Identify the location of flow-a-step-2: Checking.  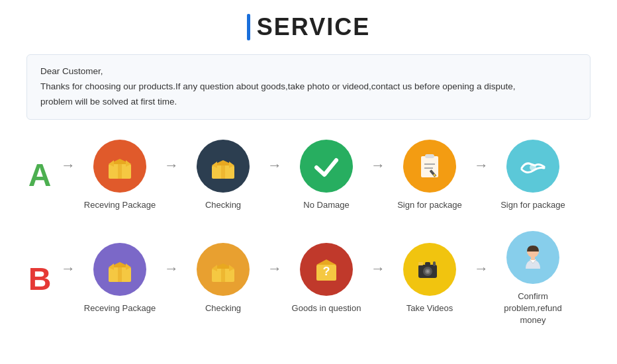
(223, 175).